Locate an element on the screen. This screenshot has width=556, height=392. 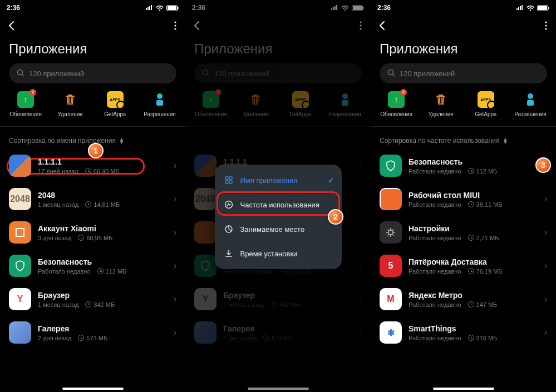
getapps-button: APPS GetApps is located at coordinates (115, 105).